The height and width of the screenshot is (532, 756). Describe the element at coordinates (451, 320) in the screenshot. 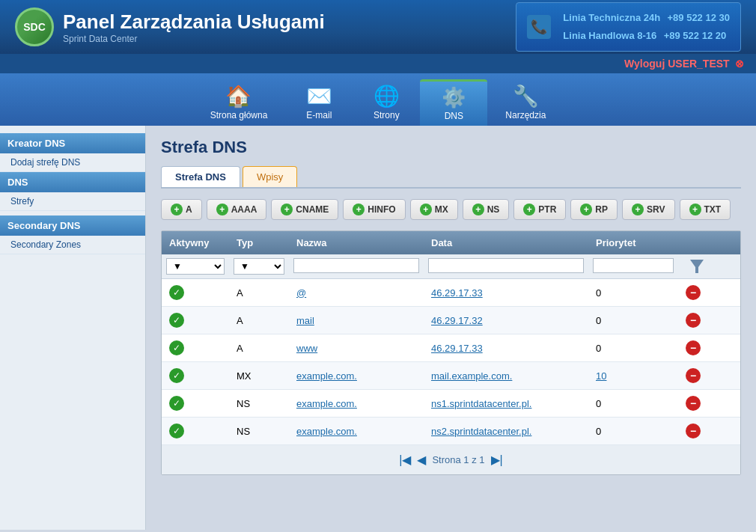

I see `table-row: ✓ A mail 46.29.17.32 0 −` at that location.